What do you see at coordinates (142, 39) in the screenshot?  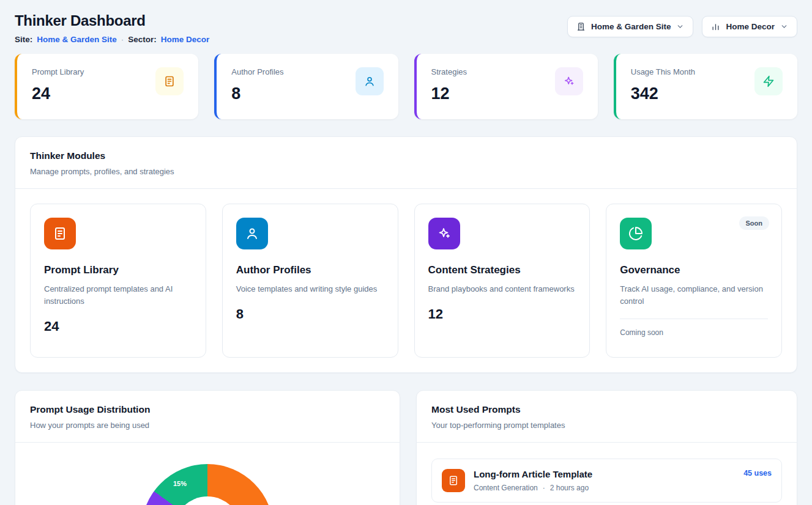 I see `sector-label: Sector:` at bounding box center [142, 39].